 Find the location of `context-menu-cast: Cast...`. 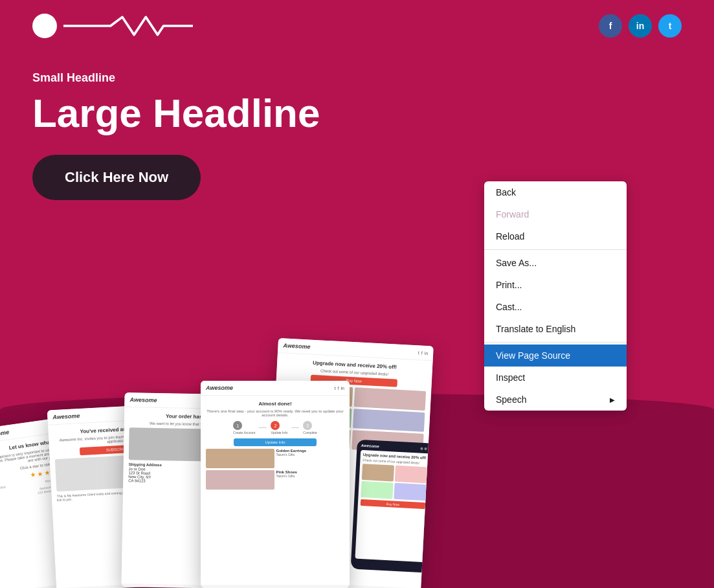

context-menu-cast: Cast... is located at coordinates (555, 307).